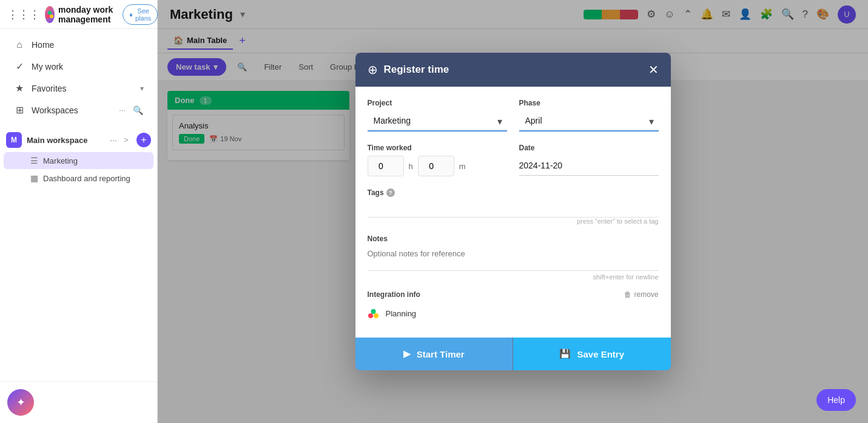 This screenshot has height=423, width=868. I want to click on sidebar-item-home: ⌂ Home, so click(79, 45).